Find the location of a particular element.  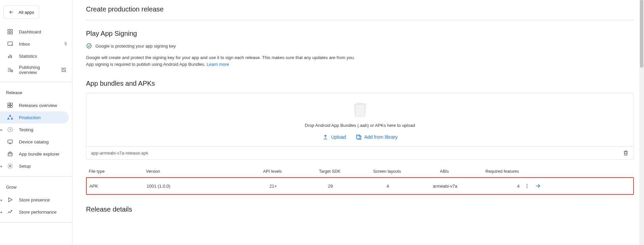

sidebar-item-label: App bundle explorer is located at coordinates (43, 154).